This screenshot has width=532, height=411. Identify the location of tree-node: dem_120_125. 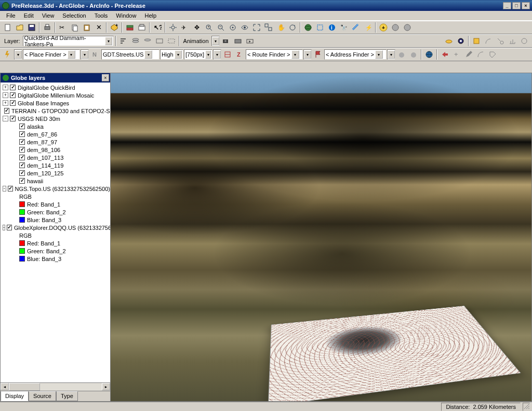
(55, 173).